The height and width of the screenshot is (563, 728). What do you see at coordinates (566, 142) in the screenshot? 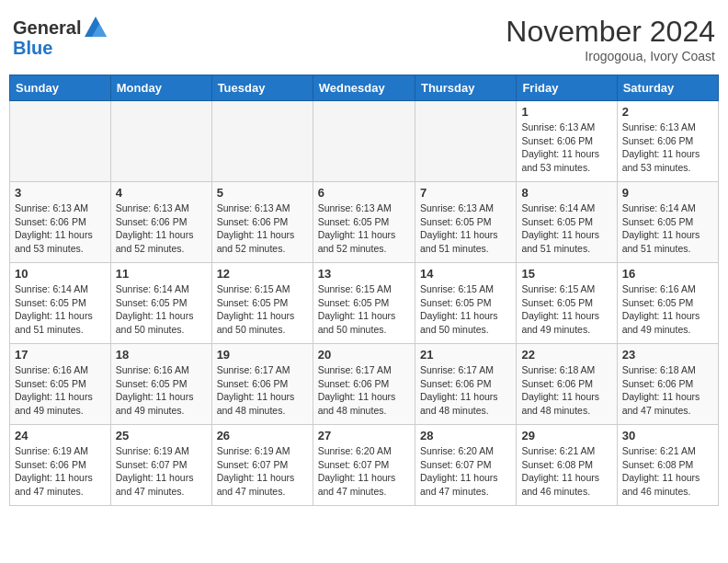
I see `calendar-cell: 1Sunrise: 6:13 AM Sunset: 6:06 PM Daylig…` at bounding box center [566, 142].